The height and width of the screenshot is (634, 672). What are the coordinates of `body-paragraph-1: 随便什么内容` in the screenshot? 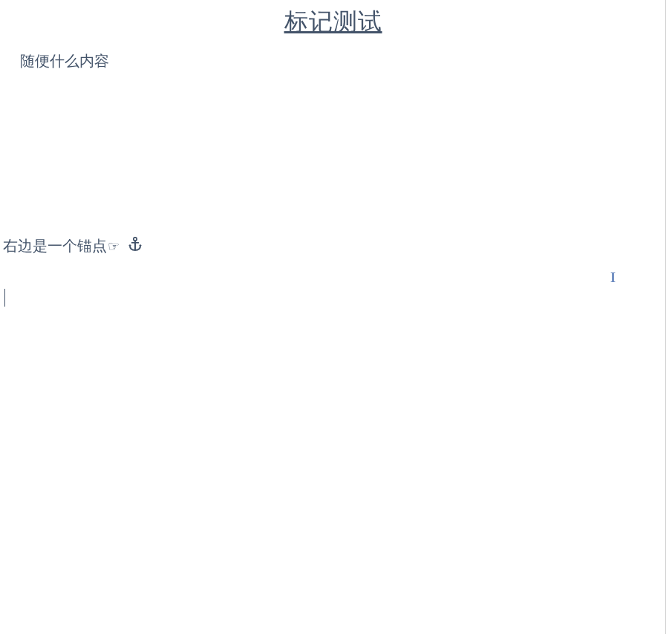 It's located at (65, 61).